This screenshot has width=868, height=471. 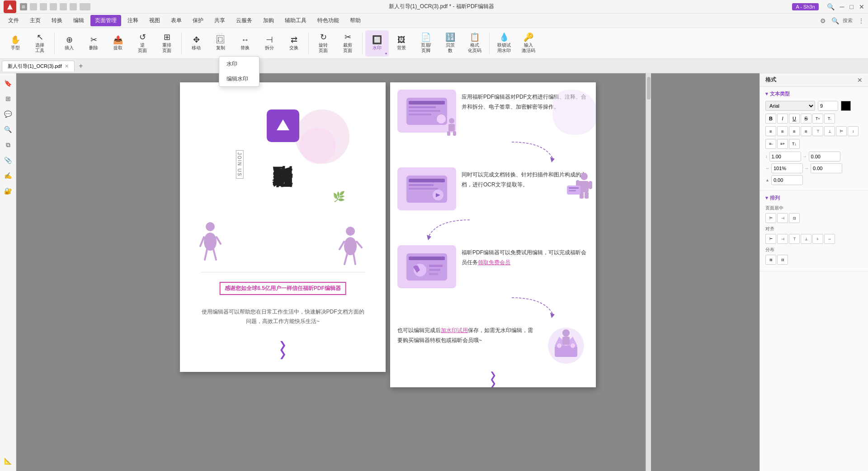 What do you see at coordinates (239, 64) in the screenshot?
I see `dropdown-watermark: 水印` at bounding box center [239, 64].